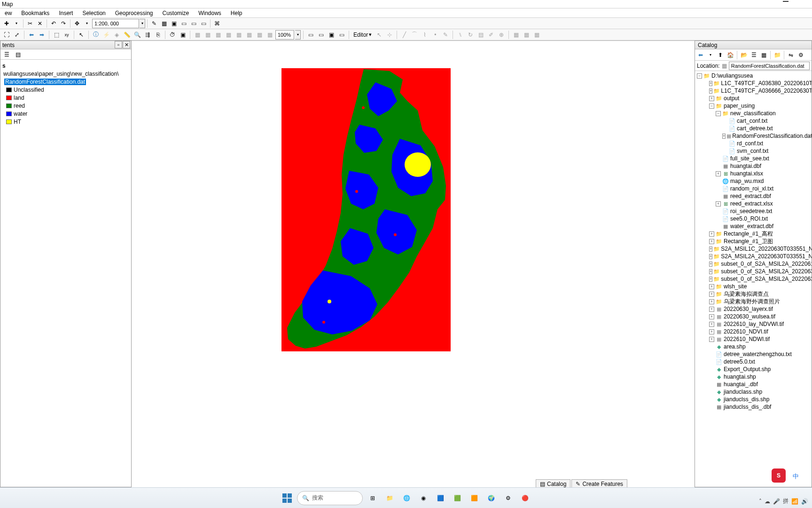 The width and height of the screenshot is (812, 508). I want to click on menu-selection: Selection, so click(94, 13).